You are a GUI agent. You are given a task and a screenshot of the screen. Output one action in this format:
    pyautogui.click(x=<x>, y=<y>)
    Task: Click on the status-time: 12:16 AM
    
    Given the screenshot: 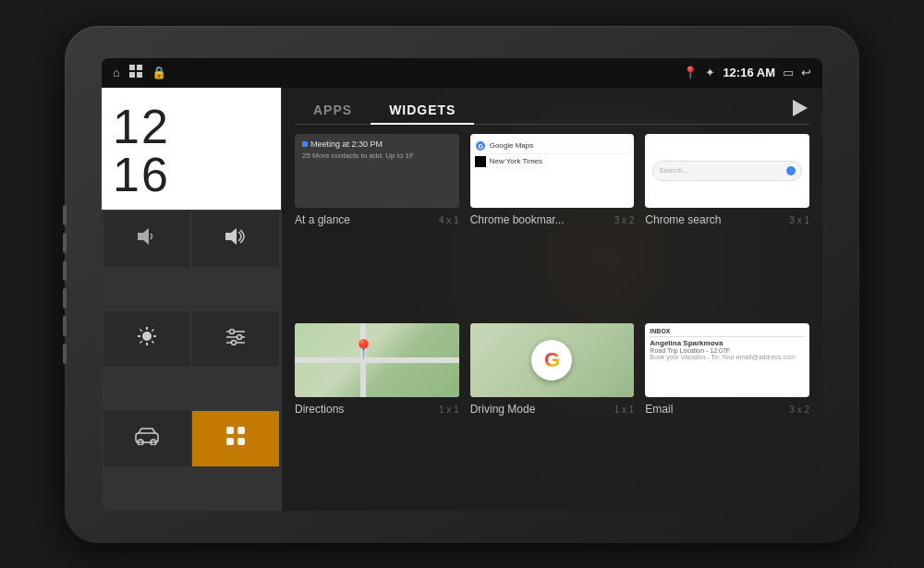 What is the action you would take?
    pyautogui.click(x=748, y=72)
    